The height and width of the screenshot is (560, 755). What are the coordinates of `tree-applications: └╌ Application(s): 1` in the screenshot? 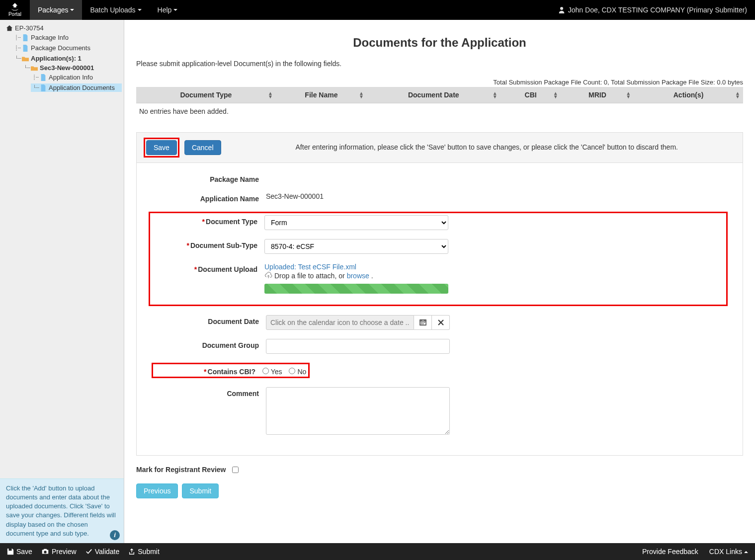 It's located at (68, 59).